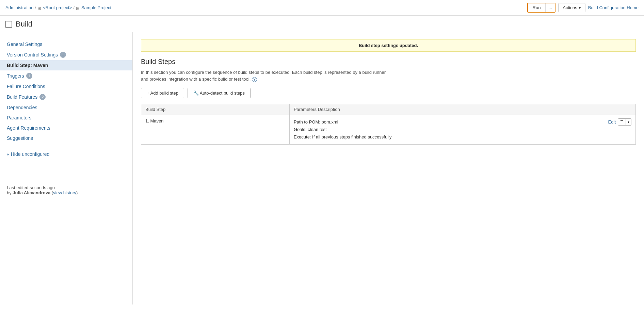 The height and width of the screenshot is (313, 644). I want to click on sidebar-failure-conditions-label: Failure Conditions, so click(26, 86).